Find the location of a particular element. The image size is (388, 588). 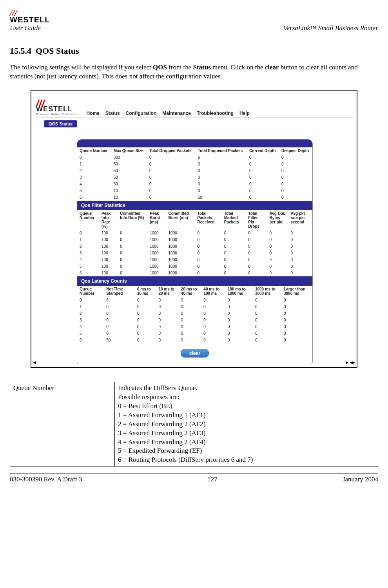

description-table: Queue Number Indicates the DiffServ Queu… is located at coordinates (194, 424).